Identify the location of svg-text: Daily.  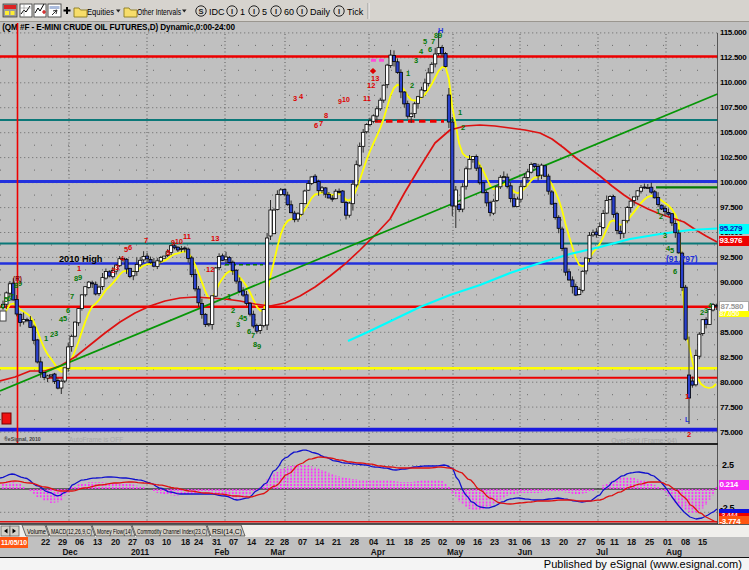
(320, 12).